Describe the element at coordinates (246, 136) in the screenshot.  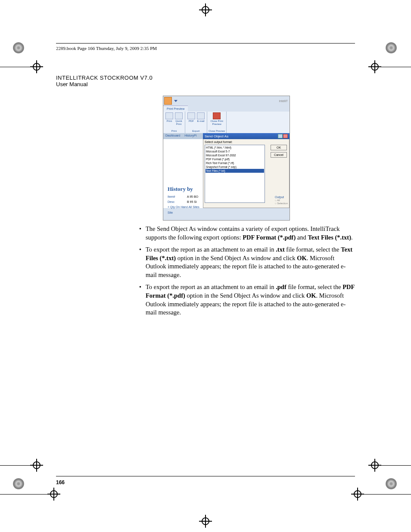
I see `dialog-titlebar: Send Object As` at that location.